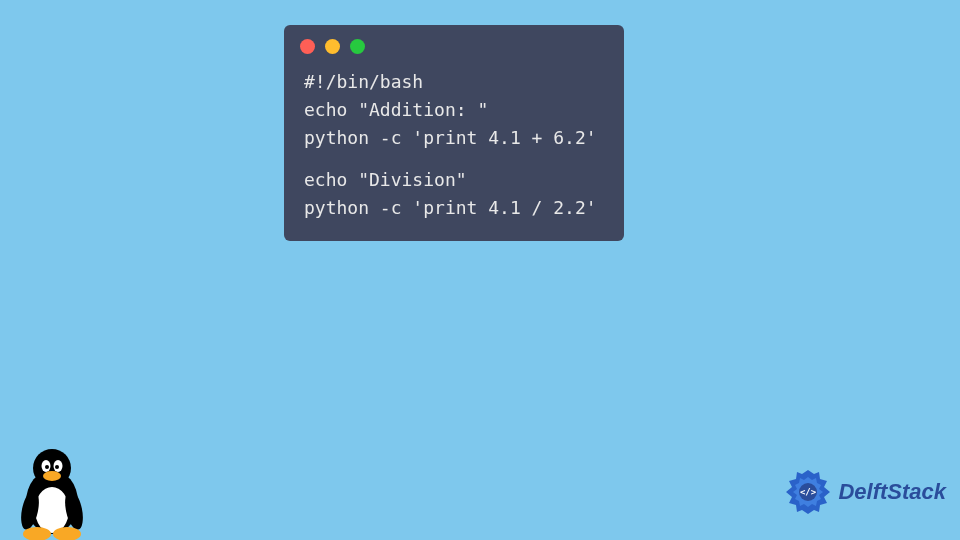 The image size is (960, 540). Describe the element at coordinates (454, 133) in the screenshot. I see `code-window: #!/bin/bash echo "Addition: " python -c …` at that location.